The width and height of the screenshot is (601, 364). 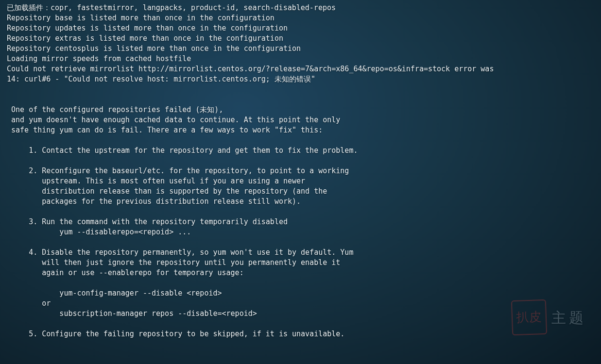 What do you see at coordinates (301, 39) in the screenshot?
I see `terminal-line: Repository extras is listed more than on…` at bounding box center [301, 39].